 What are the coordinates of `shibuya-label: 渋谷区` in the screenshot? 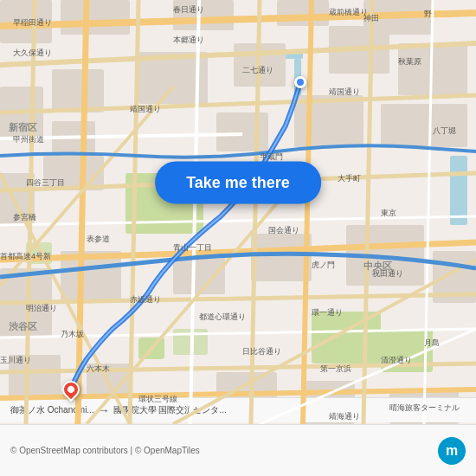 It's located at (23, 327).